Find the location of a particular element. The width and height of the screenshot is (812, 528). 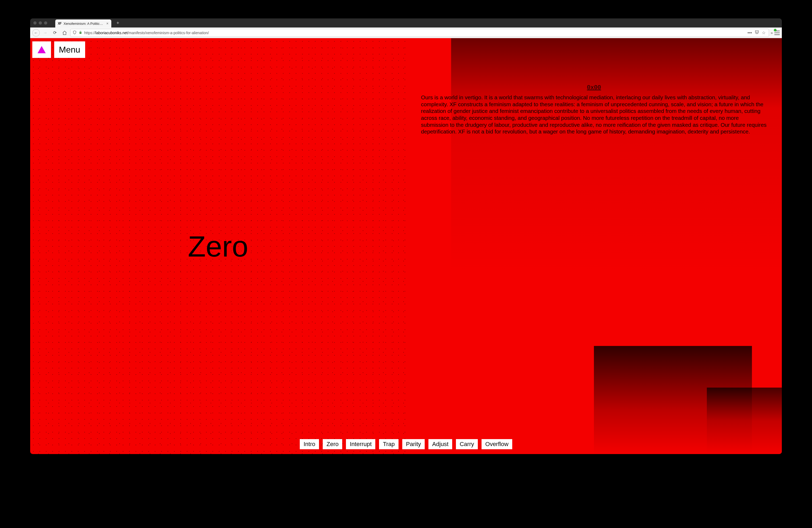

tracking-shield-icon is located at coordinates (75, 33).